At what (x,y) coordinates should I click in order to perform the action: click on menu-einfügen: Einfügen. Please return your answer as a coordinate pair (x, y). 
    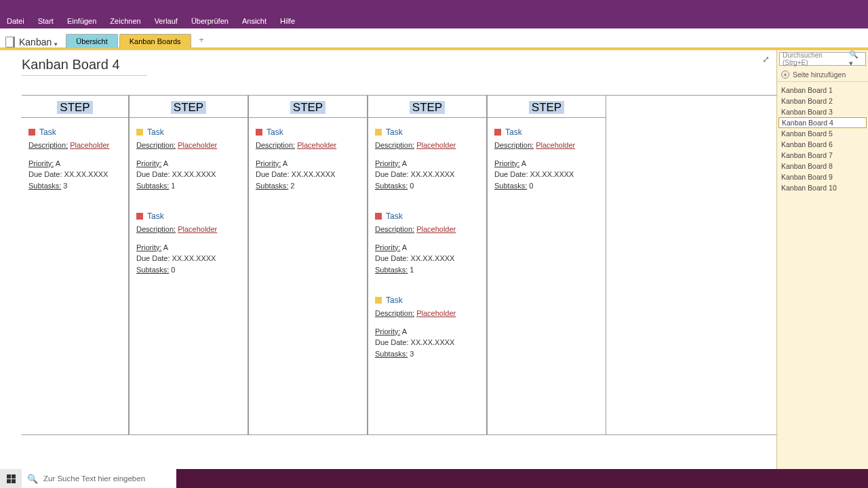
    Looking at the image, I should click on (81, 21).